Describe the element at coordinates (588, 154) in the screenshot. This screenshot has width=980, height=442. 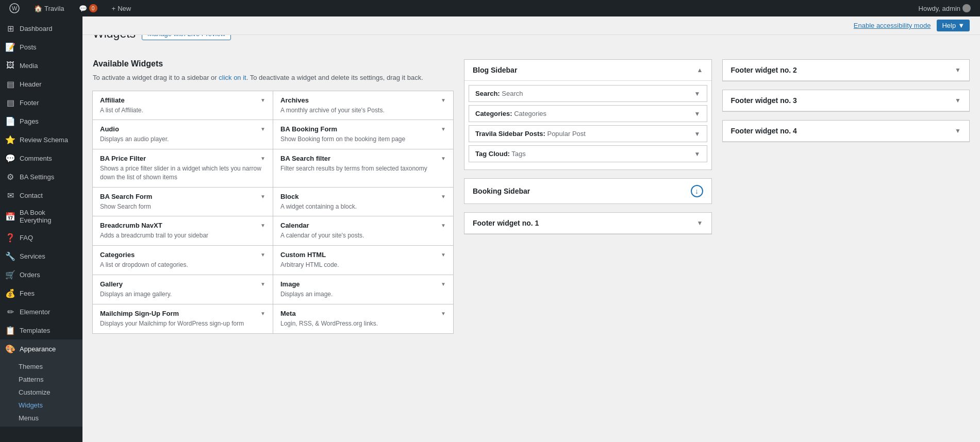
I see `sidebar-widget-row: Tag Cloud: Tags ▼` at that location.